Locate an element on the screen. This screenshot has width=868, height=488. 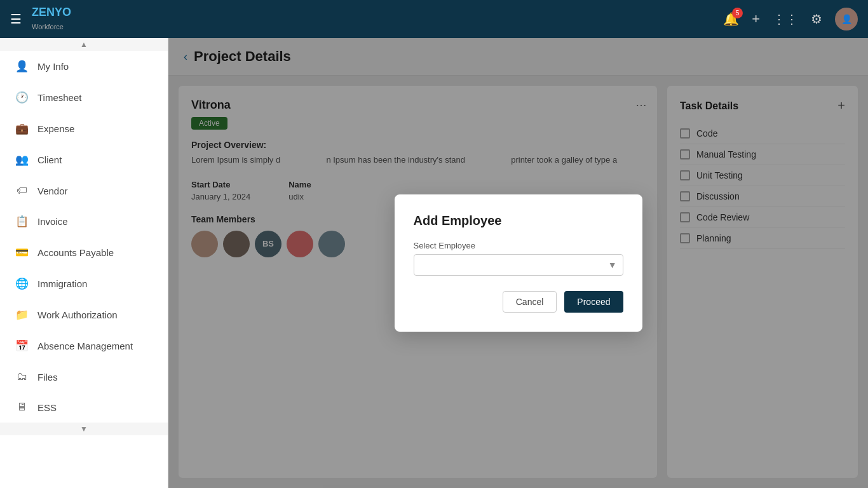
sidebar-item-absence-management: 📅 Absence Management is located at coordinates (84, 346).